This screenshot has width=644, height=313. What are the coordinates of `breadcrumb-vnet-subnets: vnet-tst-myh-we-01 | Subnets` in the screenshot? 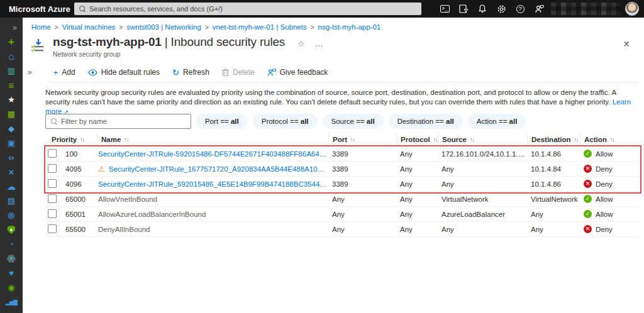 It's located at (260, 27).